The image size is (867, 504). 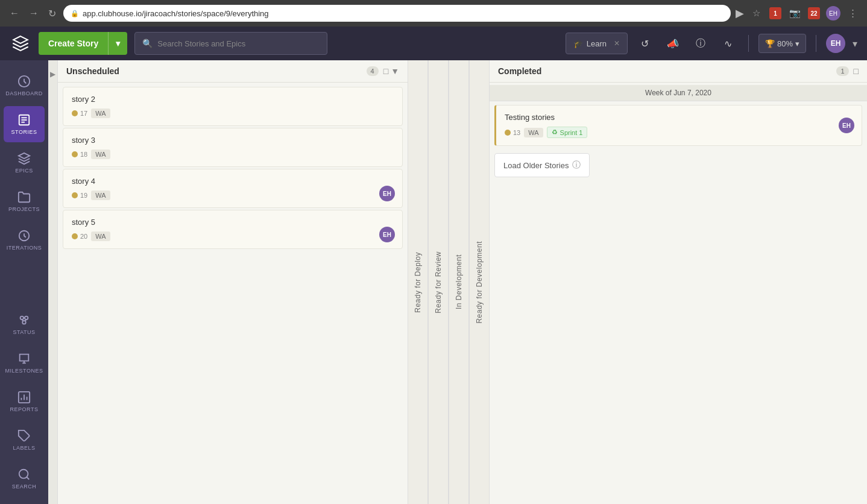 I want to click on story-meta: 20 WA, so click(x=233, y=236).